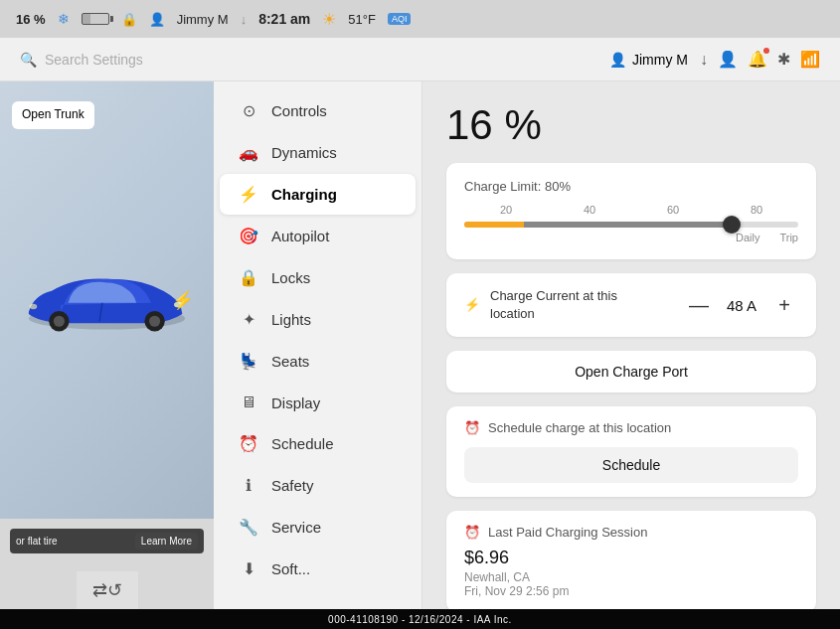  I want to click on watermark-text: 000-41108190 - 12/16/2024 - IAA Inc., so click(420, 620).